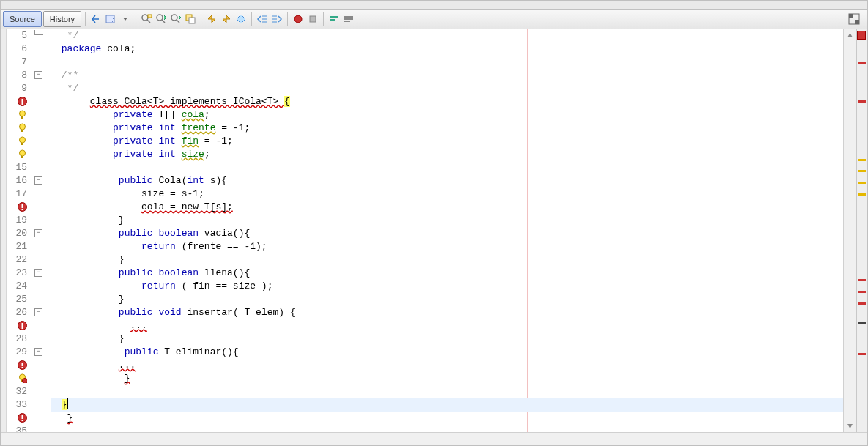  I want to click on gutter-line: 14, so click(29, 155).